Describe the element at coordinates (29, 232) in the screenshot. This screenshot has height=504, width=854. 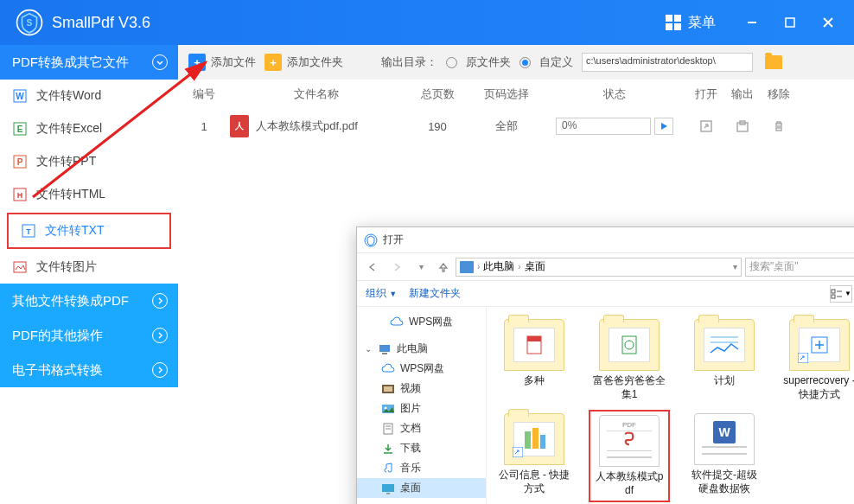
I see `svg-text: T` at that location.